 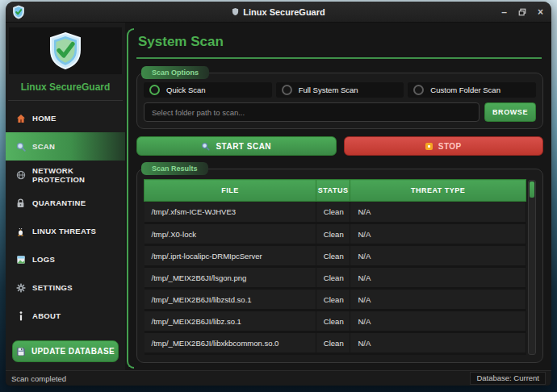 I want to click on titlebar: Linux SecureGuard – ×, so click(x=278, y=12).